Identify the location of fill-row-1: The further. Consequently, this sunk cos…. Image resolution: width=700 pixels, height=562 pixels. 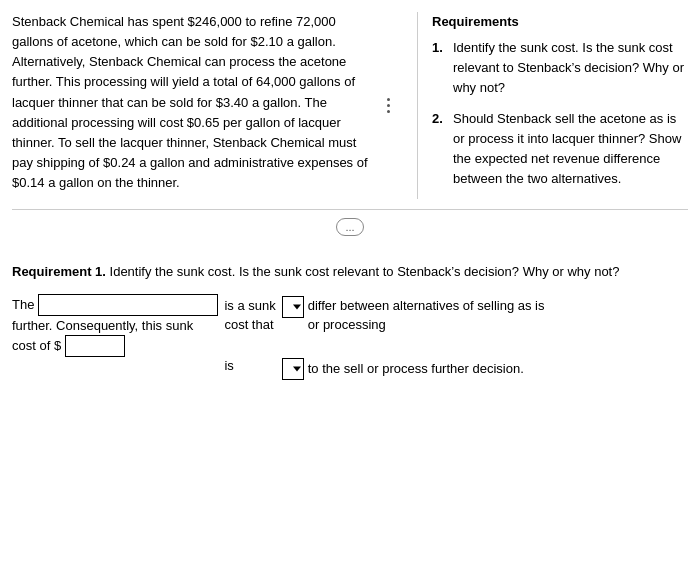
(350, 337).